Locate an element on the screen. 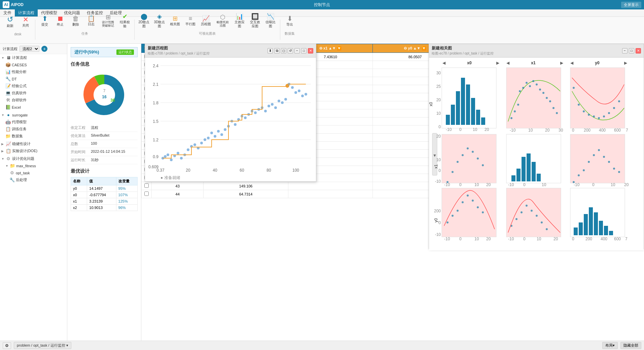 The width and height of the screenshot is (644, 350). sidebar-item-excel: 📗 Excel is located at coordinates (36, 107).